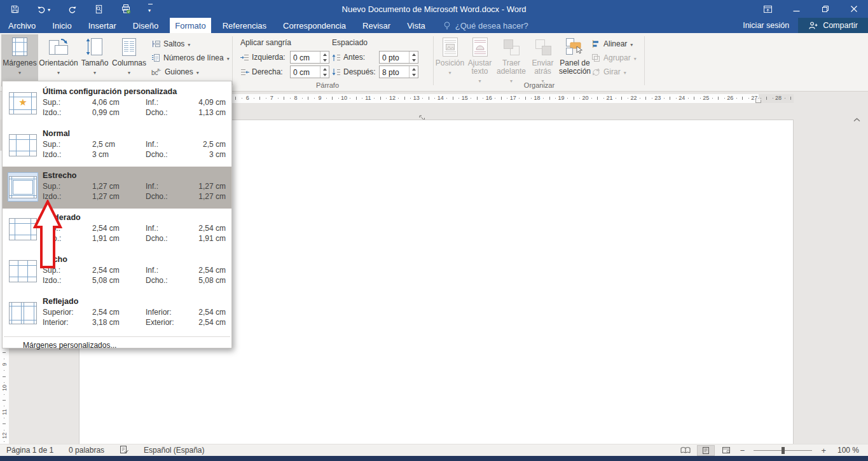 The width and height of the screenshot is (868, 461). I want to click on zoom-slider, so click(783, 450).